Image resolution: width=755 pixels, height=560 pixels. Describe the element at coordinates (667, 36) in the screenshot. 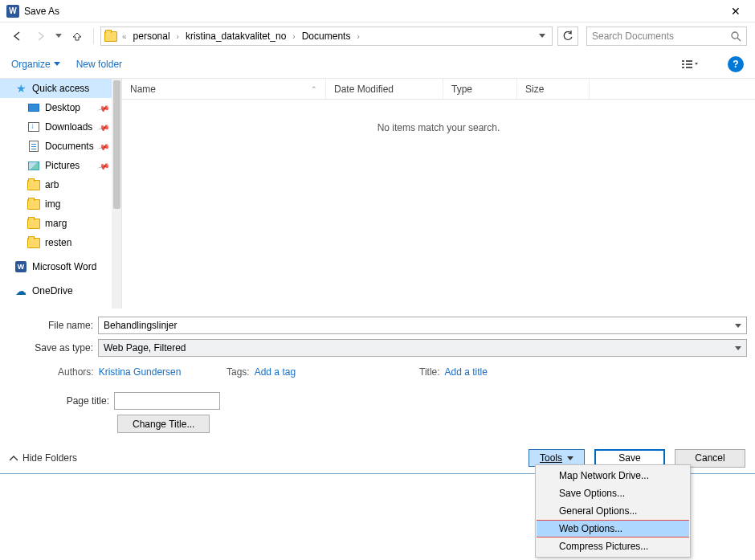

I see `search-box` at that location.